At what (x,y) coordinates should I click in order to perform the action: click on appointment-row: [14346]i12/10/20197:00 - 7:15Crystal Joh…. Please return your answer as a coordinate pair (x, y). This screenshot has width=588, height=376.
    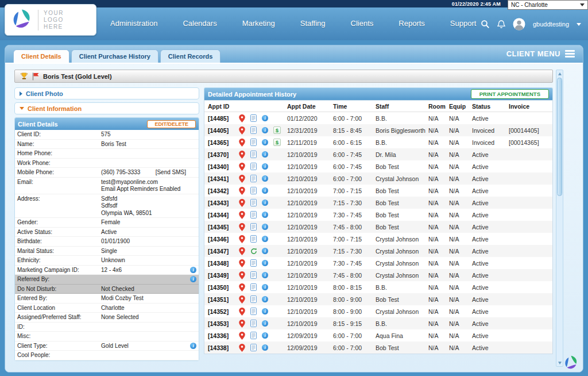
    Looking at the image, I should click on (378, 239).